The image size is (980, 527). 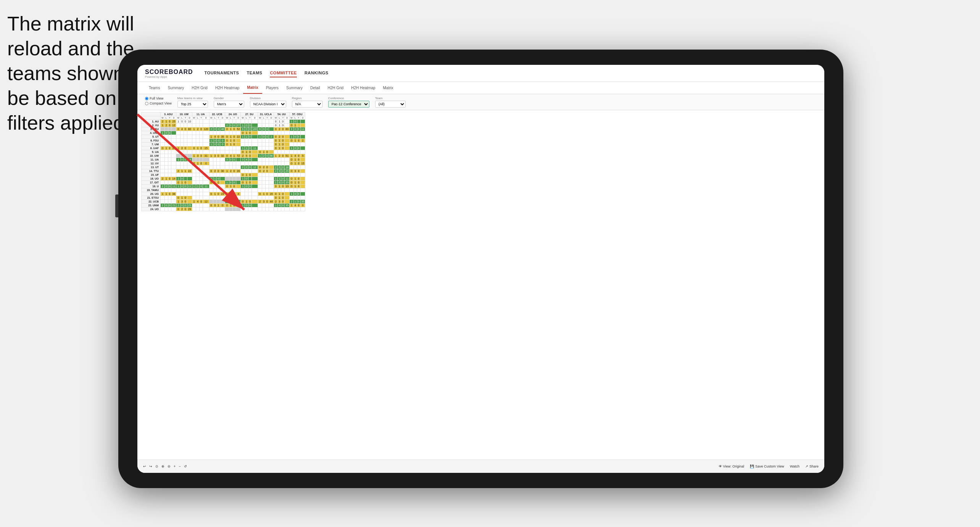 What do you see at coordinates (193, 104) in the screenshot?
I see `max-teams-select: Top 25` at bounding box center [193, 104].